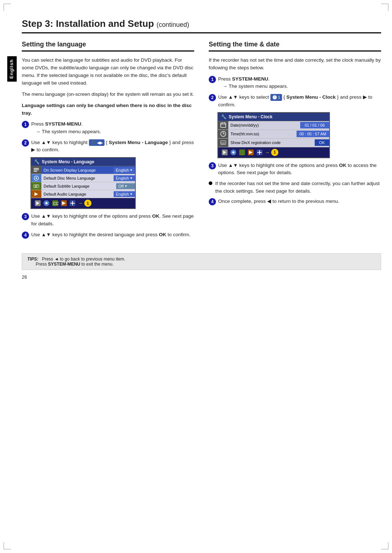 The width and height of the screenshot is (392, 553). What do you see at coordinates (295, 83) in the screenshot?
I see `right-step1: 1 Press SYSTEM-MENU. → The system menu a…` at bounding box center [295, 83].